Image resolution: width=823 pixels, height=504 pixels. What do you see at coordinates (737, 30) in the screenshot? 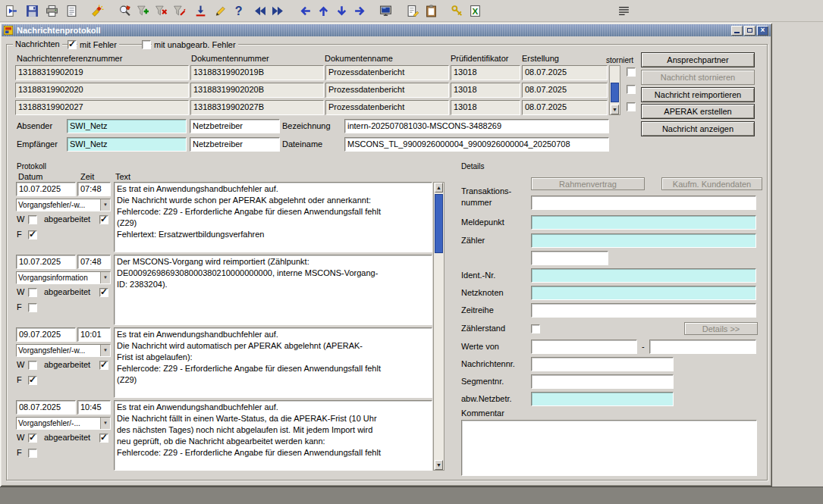
I see `minimize-button` at bounding box center [737, 30].